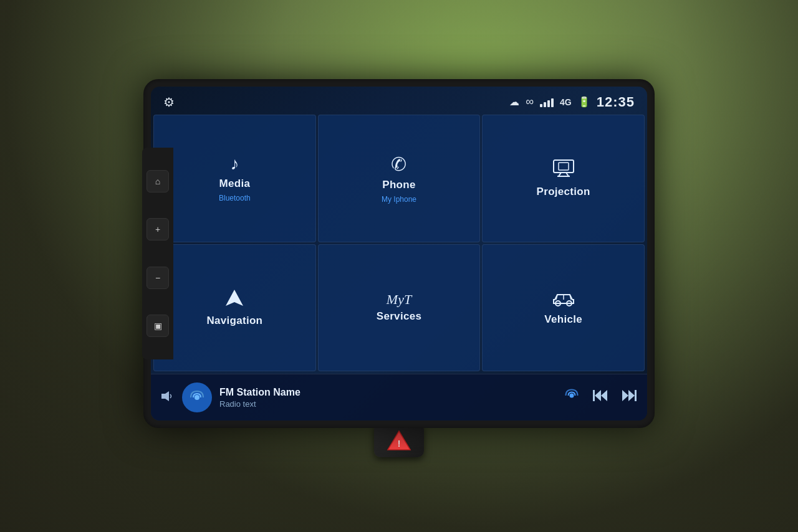  Describe the element at coordinates (234, 308) in the screenshot. I see `navigation-tile: Navigation` at that location.